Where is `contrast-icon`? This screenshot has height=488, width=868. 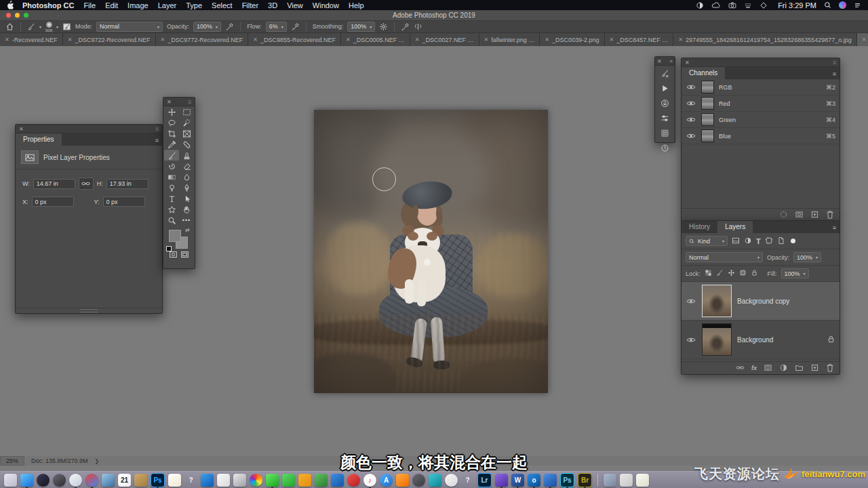 contrast-icon is located at coordinates (700, 5).